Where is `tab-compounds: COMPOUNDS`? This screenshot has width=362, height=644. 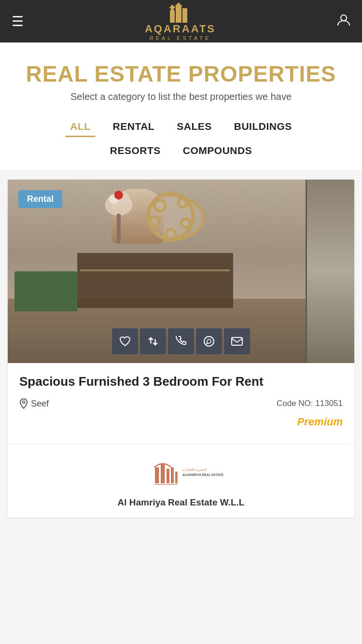
tab-compounds: COMPOUNDS is located at coordinates (217, 151).